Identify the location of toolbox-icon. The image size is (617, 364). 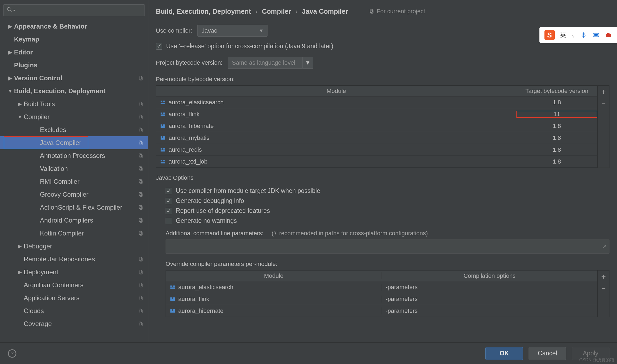
(608, 35).